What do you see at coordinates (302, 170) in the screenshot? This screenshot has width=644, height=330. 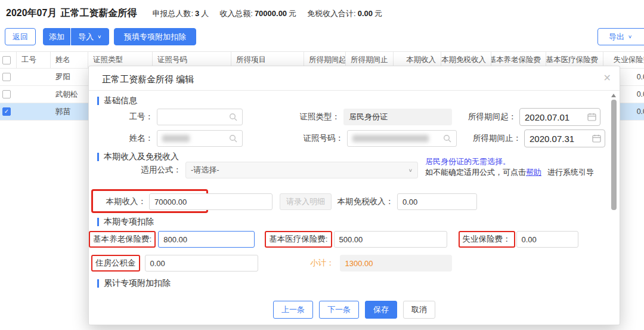 I see `formula-select: -请选择- ∨` at bounding box center [302, 170].